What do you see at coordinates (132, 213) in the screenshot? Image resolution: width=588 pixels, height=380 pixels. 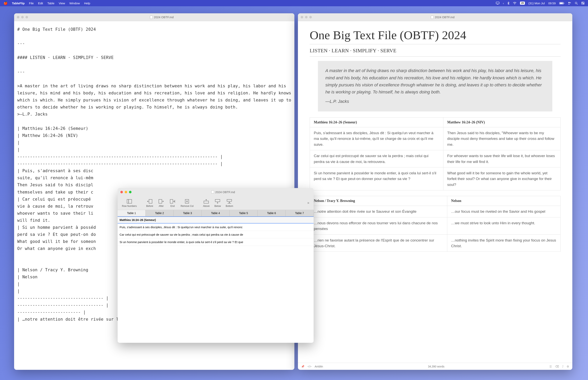 I see `tab-table-1: Table 1` at bounding box center [132, 213].